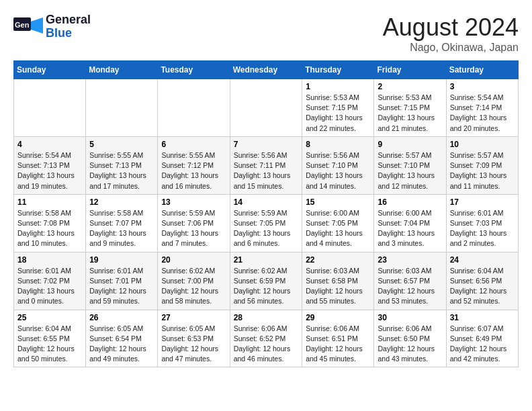 This screenshot has width=532, height=411. Describe the element at coordinates (338, 318) in the screenshot. I see `day-number: 29` at that location.